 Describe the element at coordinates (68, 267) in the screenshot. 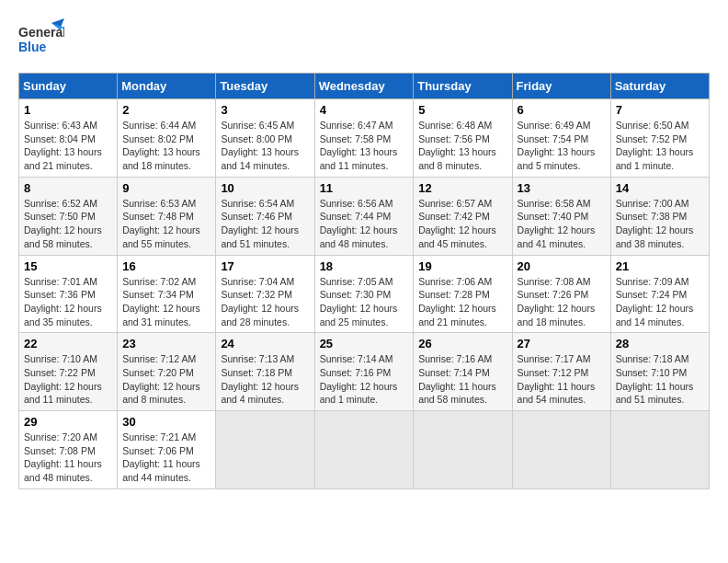

I see `day-number: 15` at that location.